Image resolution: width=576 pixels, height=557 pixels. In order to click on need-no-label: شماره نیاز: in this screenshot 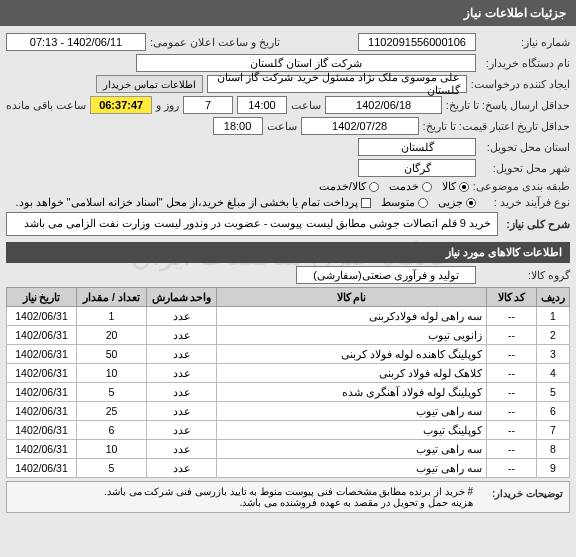, I will do `click(525, 42)`.